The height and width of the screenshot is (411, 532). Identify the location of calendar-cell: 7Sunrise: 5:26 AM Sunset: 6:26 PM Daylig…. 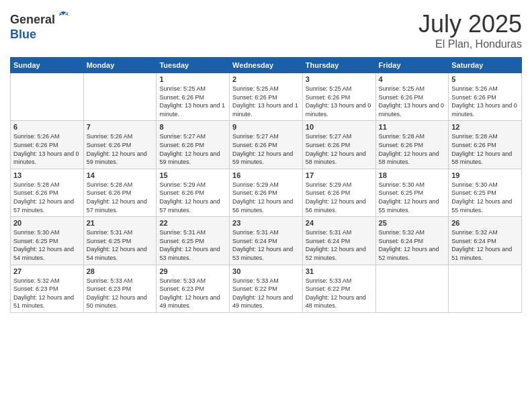
(120, 145).